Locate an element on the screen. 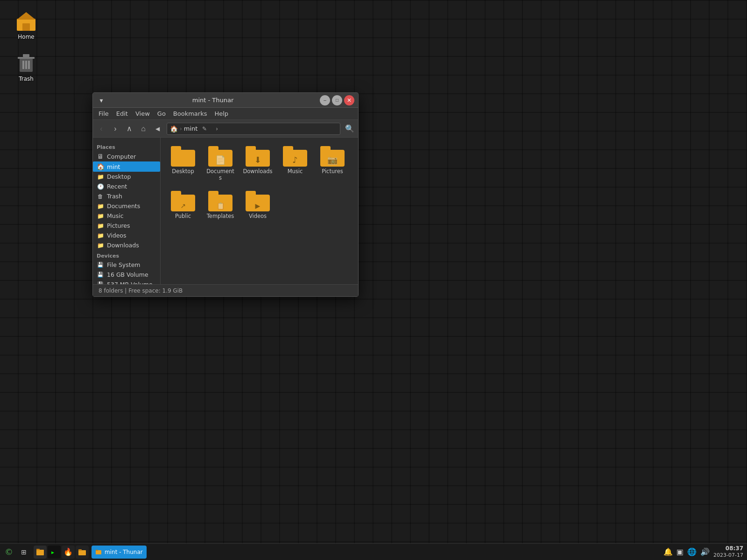 This screenshot has width=747, height=560. public-folder-icon-img: ↗ is located at coordinates (183, 201).